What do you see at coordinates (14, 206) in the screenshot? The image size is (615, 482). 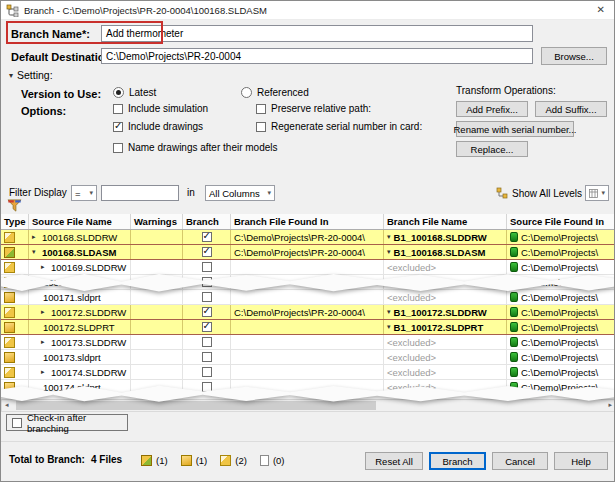 I see `filter-funnel-icon` at bounding box center [14, 206].